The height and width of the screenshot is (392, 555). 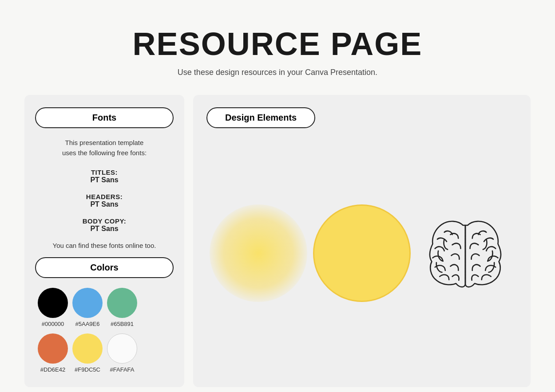 I want to click on color-item-white: #FAFAFA, so click(x=122, y=353).